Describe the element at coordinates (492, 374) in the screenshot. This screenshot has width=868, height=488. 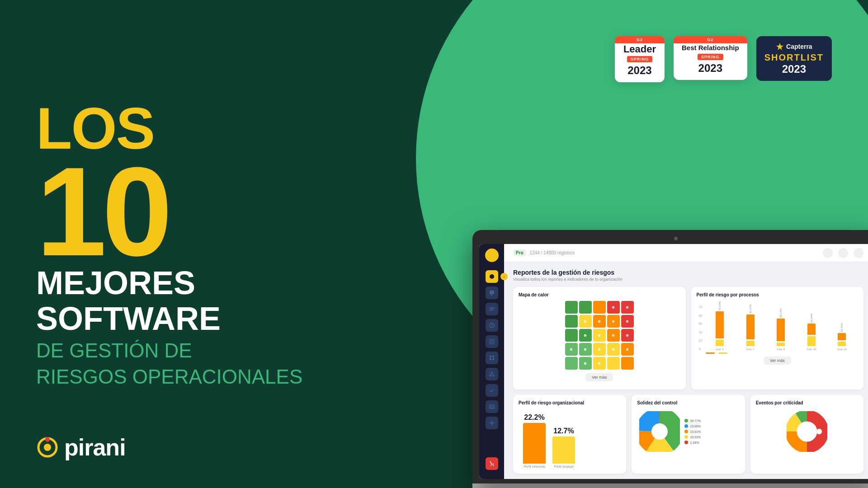
I see `sidebar-icon-warning` at that location.